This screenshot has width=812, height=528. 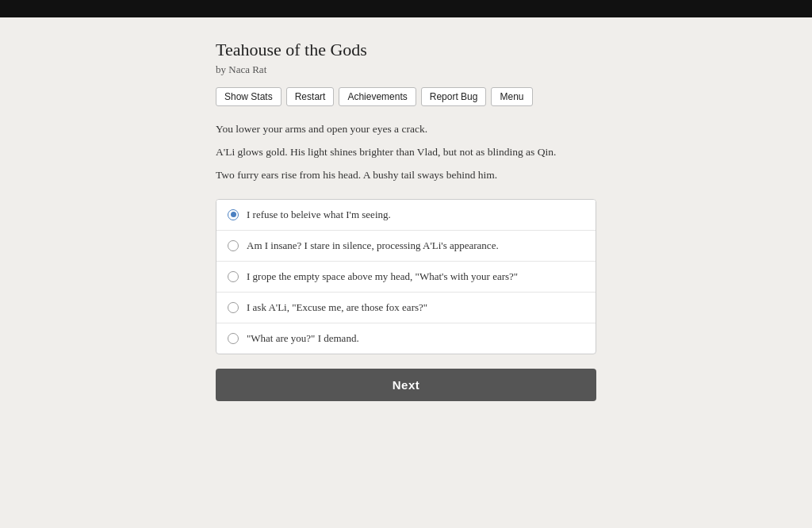 I want to click on restart-button: Restart, so click(x=311, y=97).